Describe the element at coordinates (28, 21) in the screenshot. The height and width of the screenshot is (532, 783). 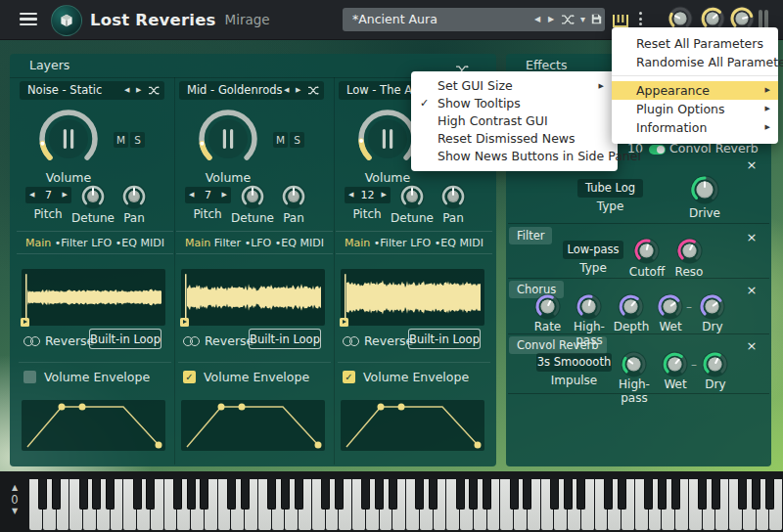
I see `hamburger-menu-icon` at that location.